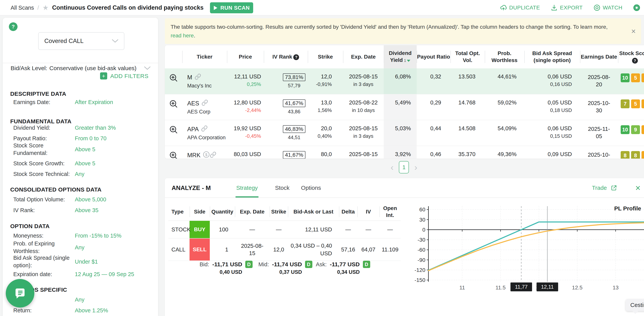 This screenshot has width=644, height=316. I want to click on filter-iv-rank: IV Rank: Above 35, so click(81, 210).